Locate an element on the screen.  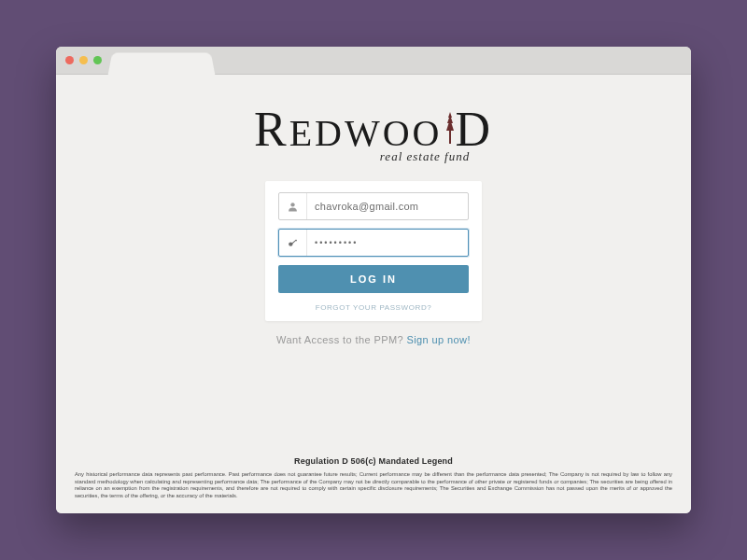
login-button: LOG IN is located at coordinates (374, 279).